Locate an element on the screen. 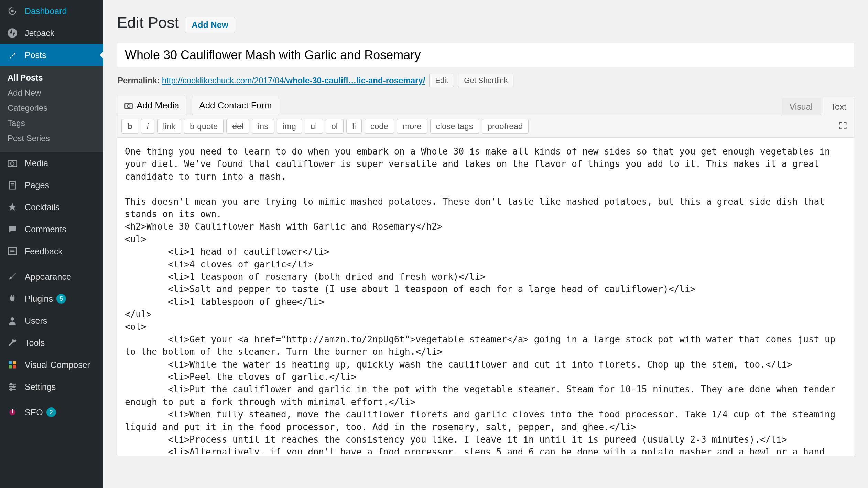  plug-icon is located at coordinates (12, 299).